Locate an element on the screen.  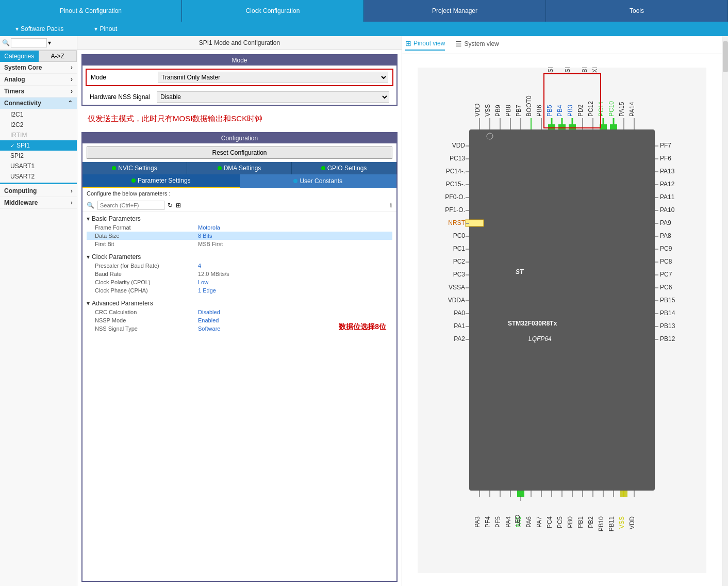
svg-text: PB3 is located at coordinates (570, 110).